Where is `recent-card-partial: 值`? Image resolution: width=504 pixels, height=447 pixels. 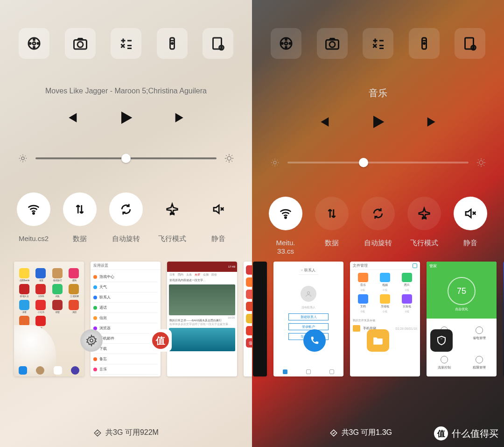 recent-card-partial: 值 is located at coordinates (248, 319).